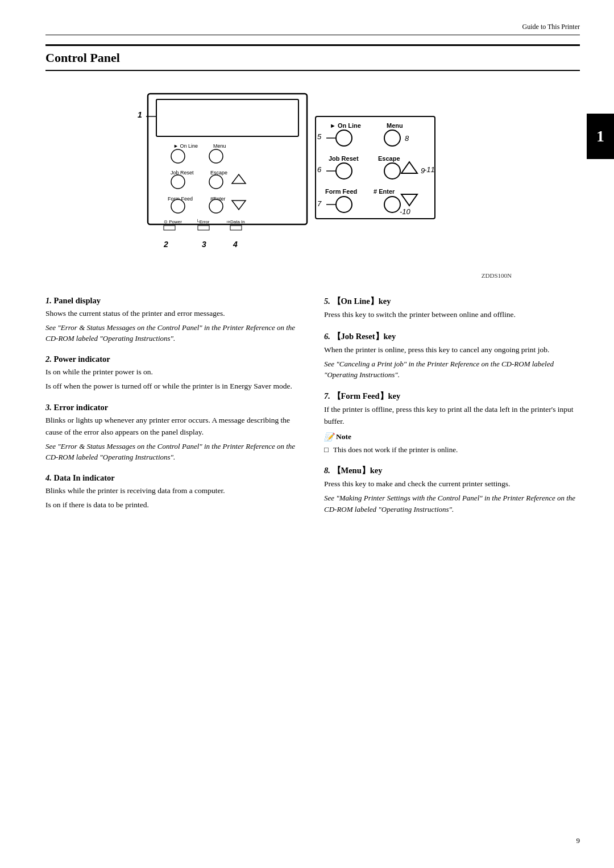 Image resolution: width=614 pixels, height=868 pixels. I want to click on item3-text1: Blinks or lights up whenever any printer…, so click(173, 427).